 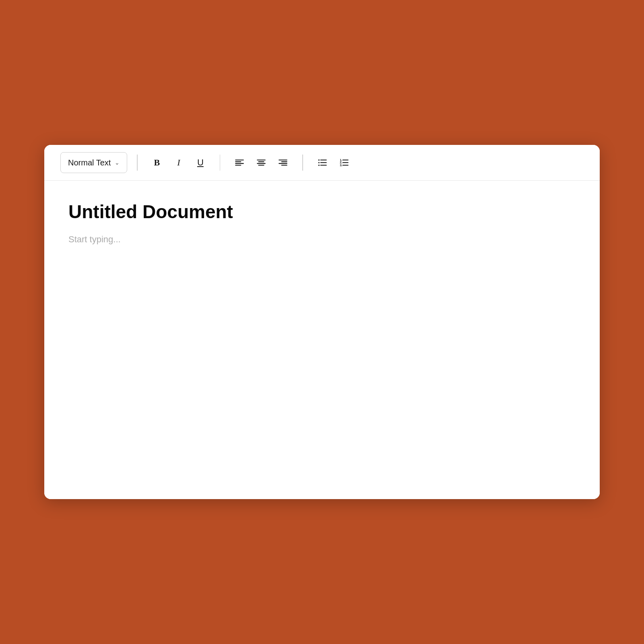 What do you see at coordinates (94, 163) in the screenshot?
I see `text-style-dropdown: Normal Text ⌄` at bounding box center [94, 163].